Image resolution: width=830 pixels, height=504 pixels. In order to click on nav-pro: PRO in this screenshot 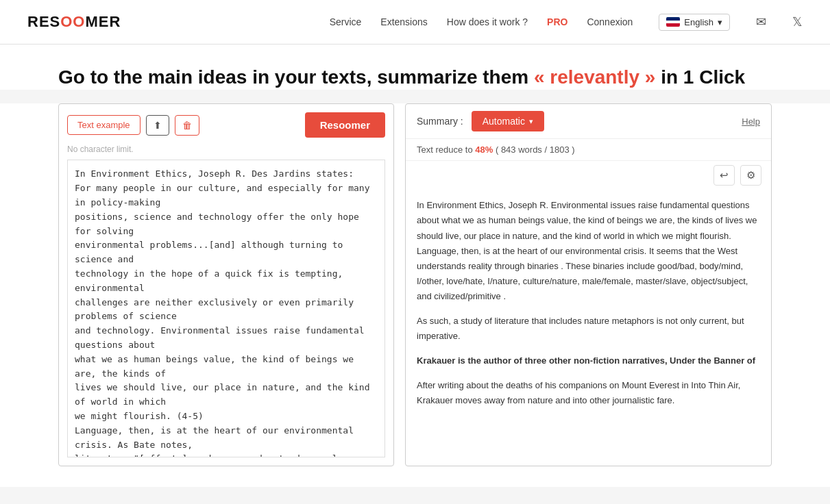, I will do `click(557, 22)`.